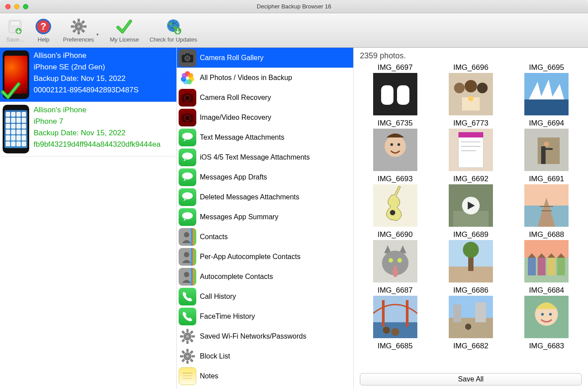  What do you see at coordinates (265, 78) in the screenshot?
I see `category-item: All Photos / Videos in Backup` at bounding box center [265, 78].